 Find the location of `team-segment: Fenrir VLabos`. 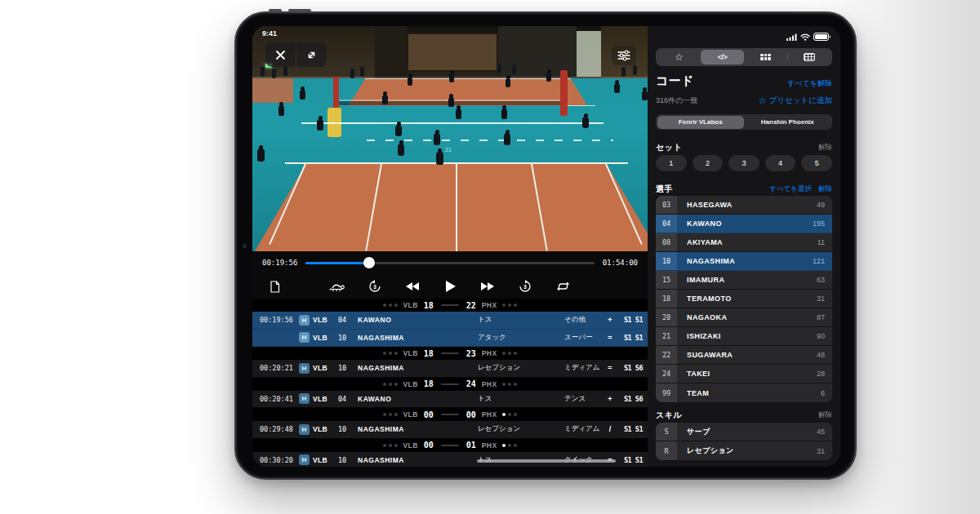

team-segment: Fenrir VLabos is located at coordinates (701, 122).